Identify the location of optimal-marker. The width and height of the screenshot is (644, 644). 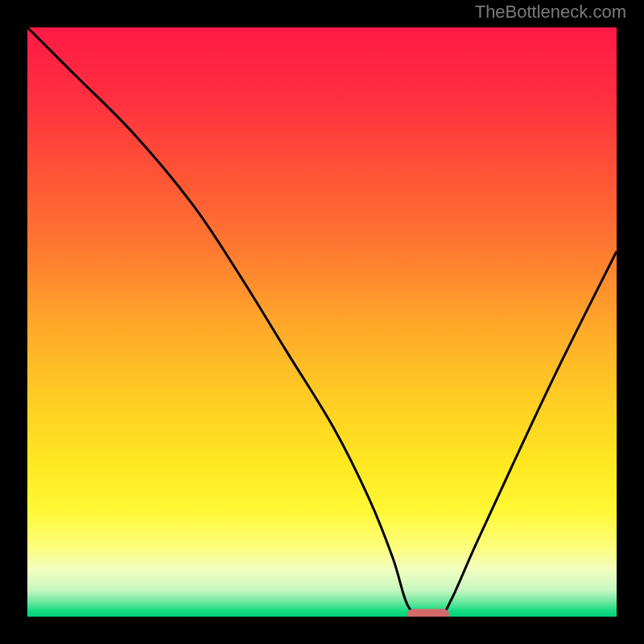
(428, 613).